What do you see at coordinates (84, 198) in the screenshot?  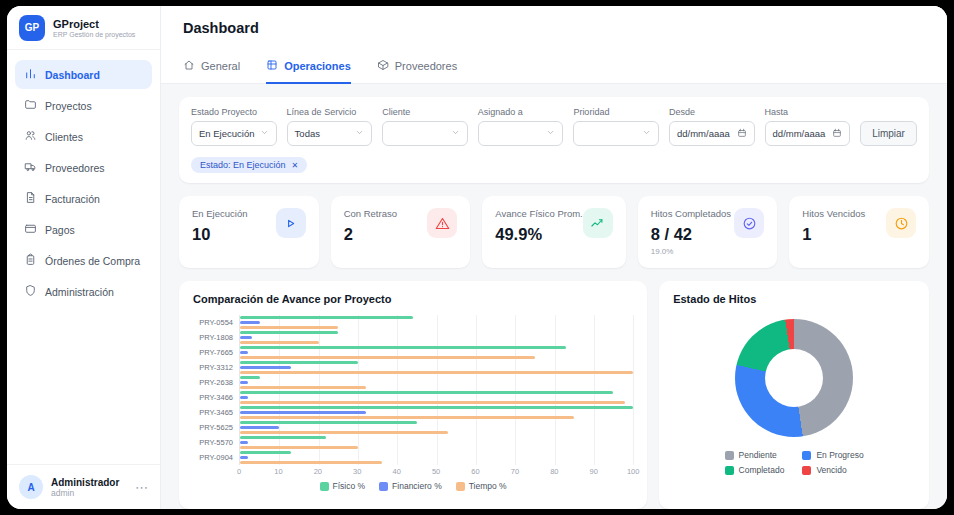 I see `sidebar-item-facturacion: Facturación` at bounding box center [84, 198].